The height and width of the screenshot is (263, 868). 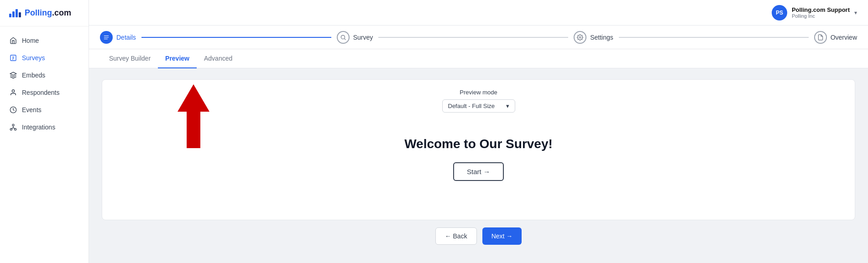 I want to click on start-button: Start →, so click(x=478, y=171).